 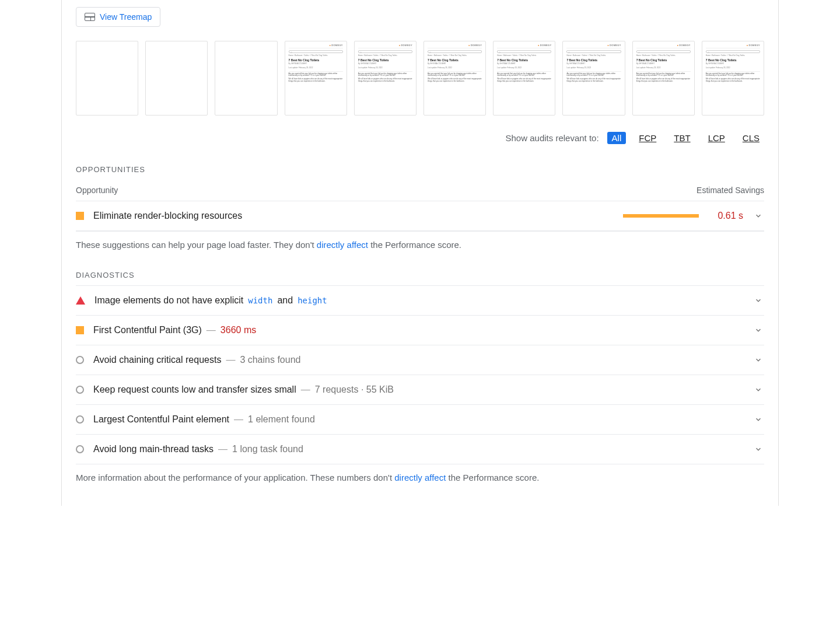 I want to click on opportunities-heading: OPPORTUNITIES, so click(x=420, y=169).